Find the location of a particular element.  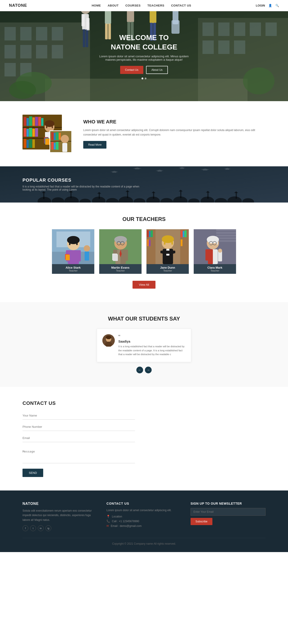

phone-input is located at coordinates (79, 427).